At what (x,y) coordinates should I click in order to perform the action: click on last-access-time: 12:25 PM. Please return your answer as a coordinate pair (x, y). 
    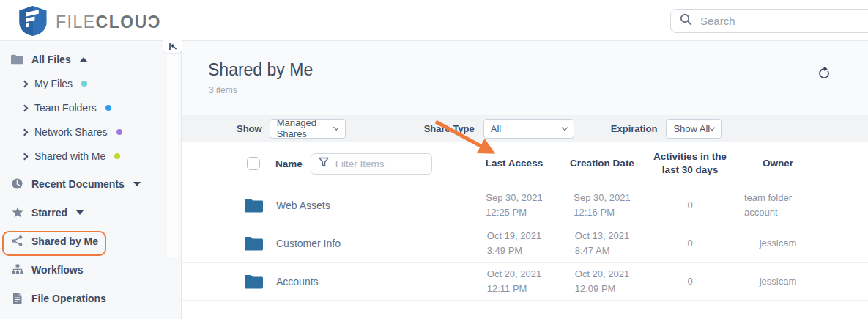
    Looking at the image, I should click on (506, 213).